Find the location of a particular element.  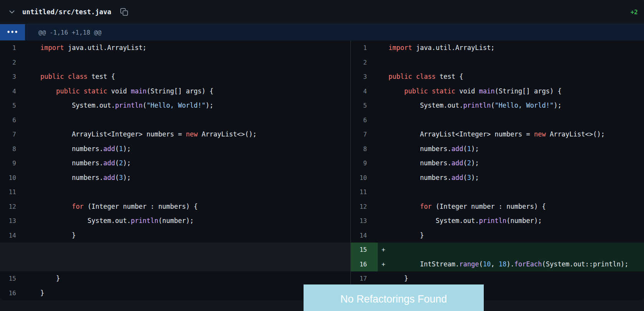

copy-path-button is located at coordinates (124, 12).